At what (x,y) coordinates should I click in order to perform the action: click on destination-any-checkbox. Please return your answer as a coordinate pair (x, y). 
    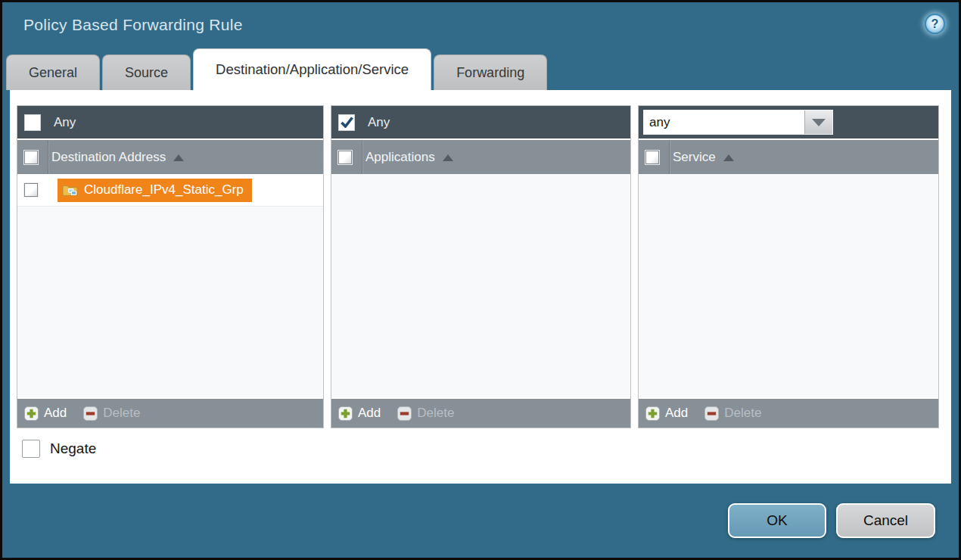
    Looking at the image, I should click on (33, 123).